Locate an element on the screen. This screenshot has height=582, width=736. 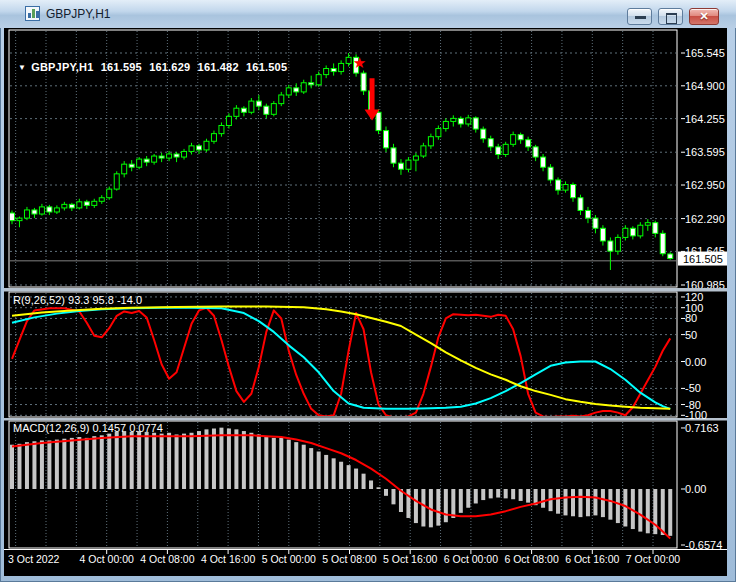
close-button: ✕ is located at coordinates (704, 16).